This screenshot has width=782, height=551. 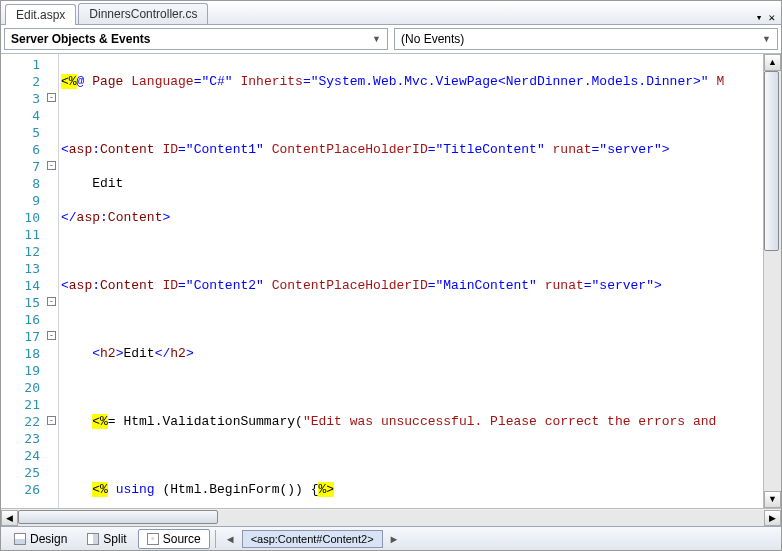 What do you see at coordinates (312, 539) in the screenshot?
I see `breadcrumb-content2: <asp:Content#Content2>` at bounding box center [312, 539].